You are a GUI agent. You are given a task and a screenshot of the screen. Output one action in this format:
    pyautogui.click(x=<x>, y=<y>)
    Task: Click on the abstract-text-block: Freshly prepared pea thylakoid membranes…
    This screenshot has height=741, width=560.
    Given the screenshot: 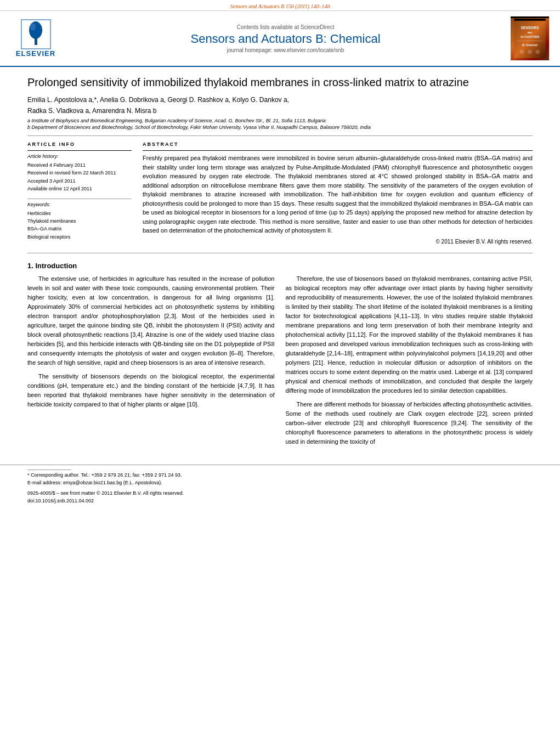 What is the action you would take?
    pyautogui.click(x=338, y=197)
    